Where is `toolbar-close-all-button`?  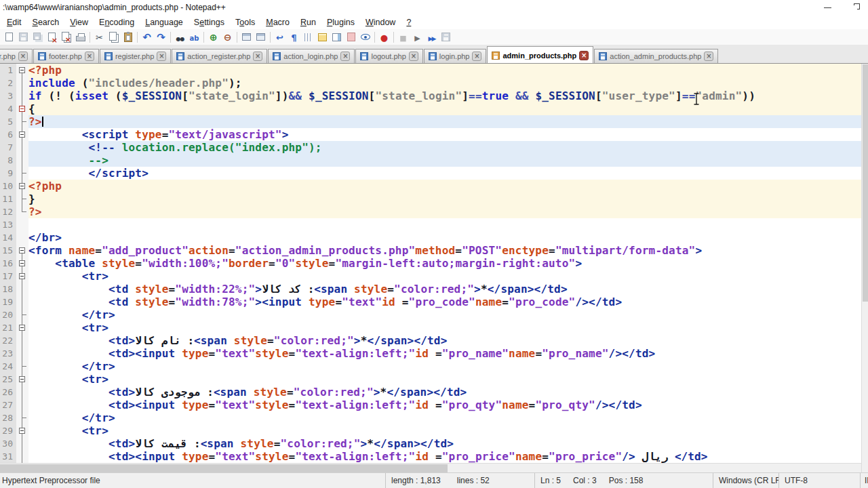 toolbar-close-all-button is located at coordinates (66, 37).